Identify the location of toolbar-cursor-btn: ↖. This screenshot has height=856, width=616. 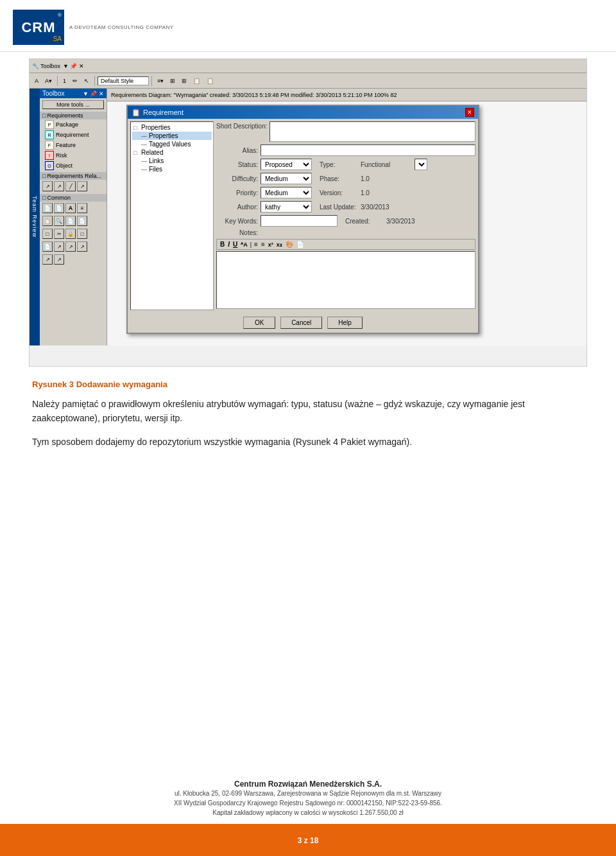
(87, 81).